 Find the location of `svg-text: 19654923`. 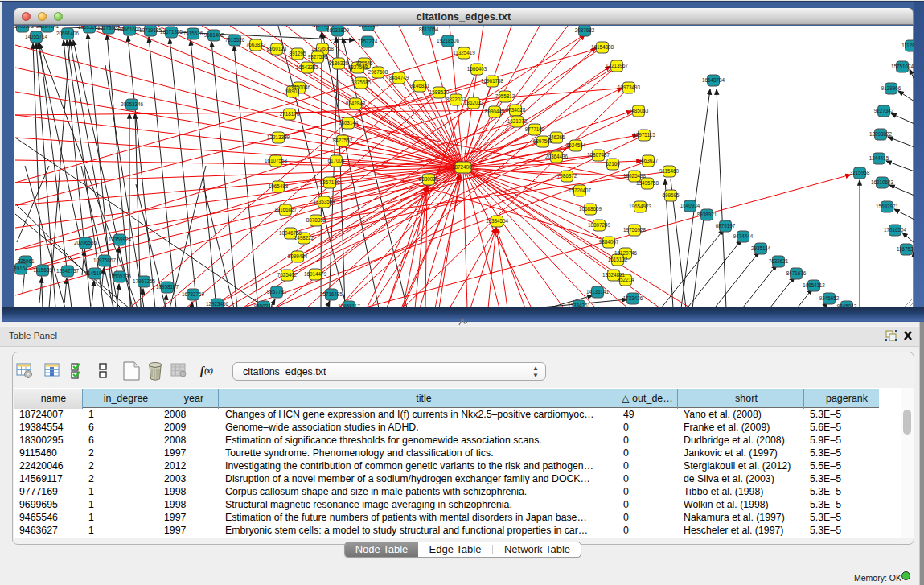

svg-text: 19654923 is located at coordinates (640, 206).